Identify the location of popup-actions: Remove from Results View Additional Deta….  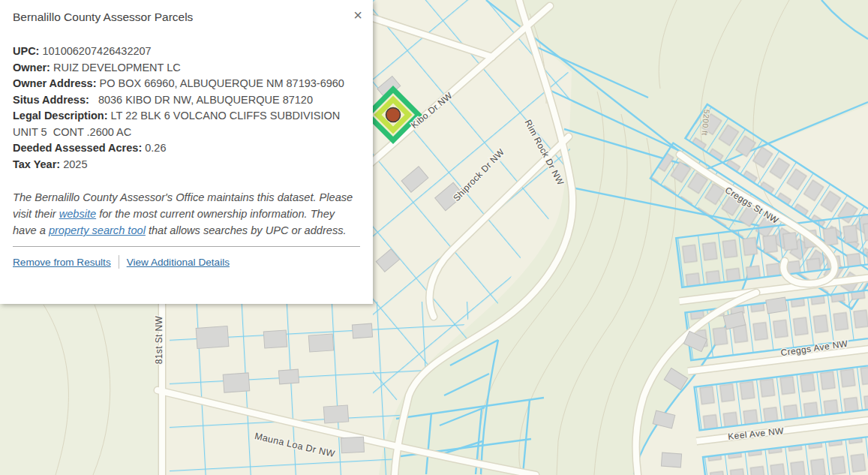
(186, 262).